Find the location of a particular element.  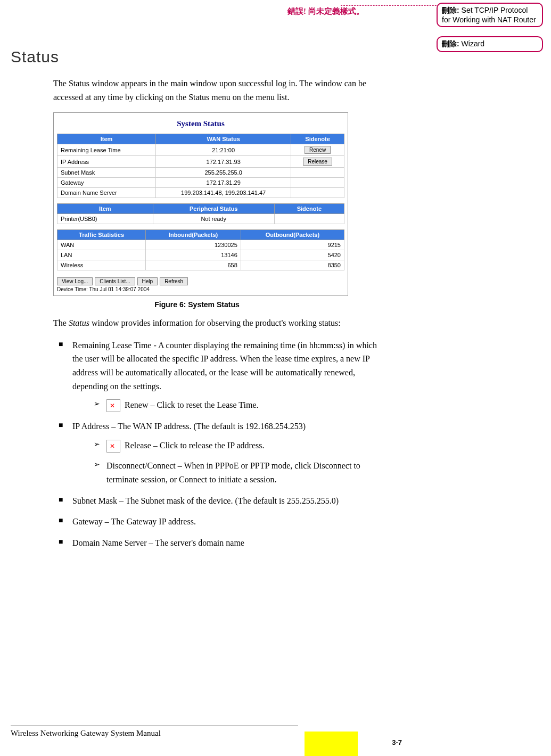

table-row: Remaining Lease Time21:21:00Renew is located at coordinates (201, 150).